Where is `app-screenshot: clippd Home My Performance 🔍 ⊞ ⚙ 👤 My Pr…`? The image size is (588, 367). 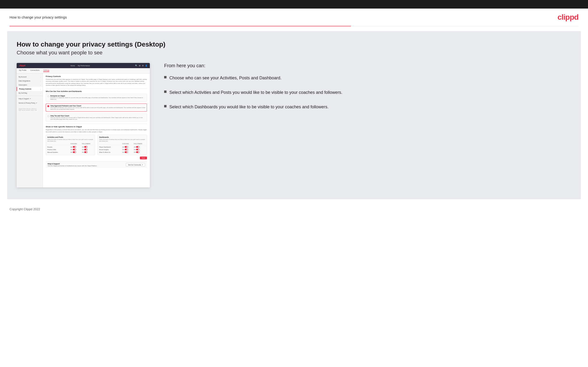 app-screenshot: clippd Home My Performance 🔍 ⊞ ⚙ 👤 My Pr… is located at coordinates (83, 125).